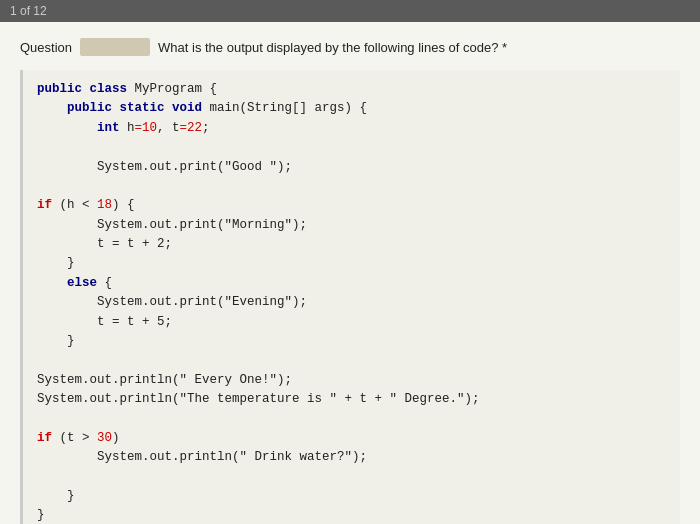 This screenshot has height=524, width=700. I want to click on code-line: int h=10, t=22;, so click(352, 128).